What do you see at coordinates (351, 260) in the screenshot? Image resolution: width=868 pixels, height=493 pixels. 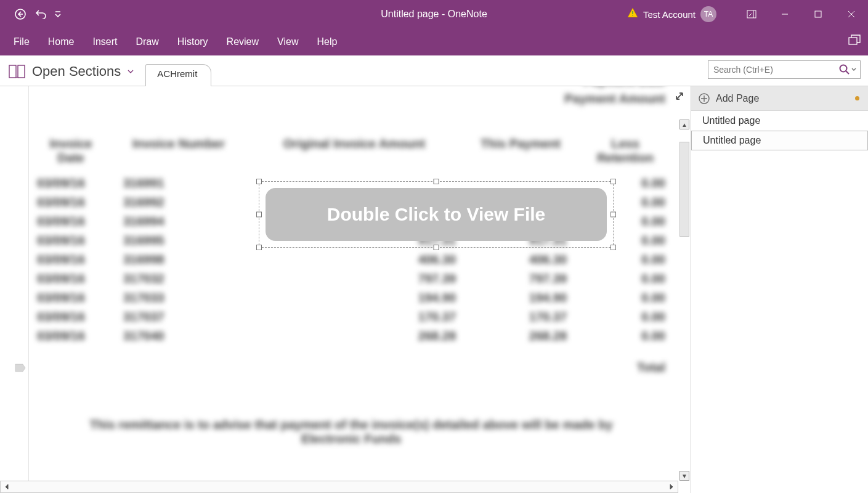 I see `table-row: 03/09/16316998406.30406.300.00` at bounding box center [351, 260].